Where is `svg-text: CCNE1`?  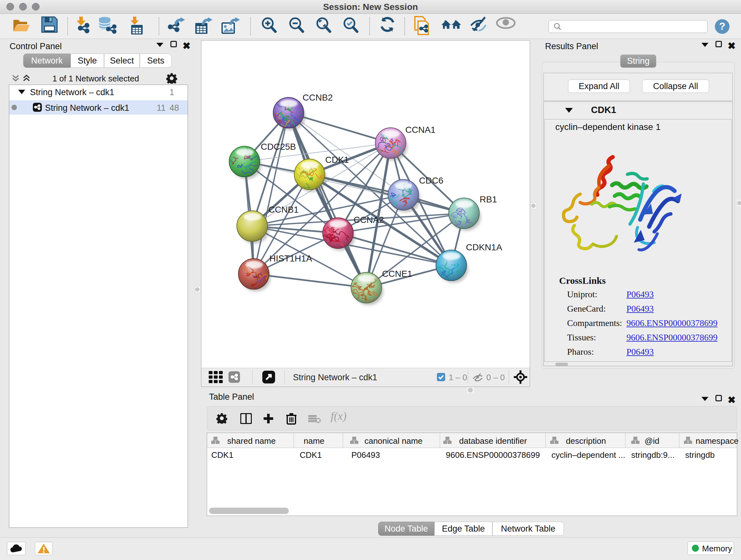 svg-text: CCNE1 is located at coordinates (397, 274).